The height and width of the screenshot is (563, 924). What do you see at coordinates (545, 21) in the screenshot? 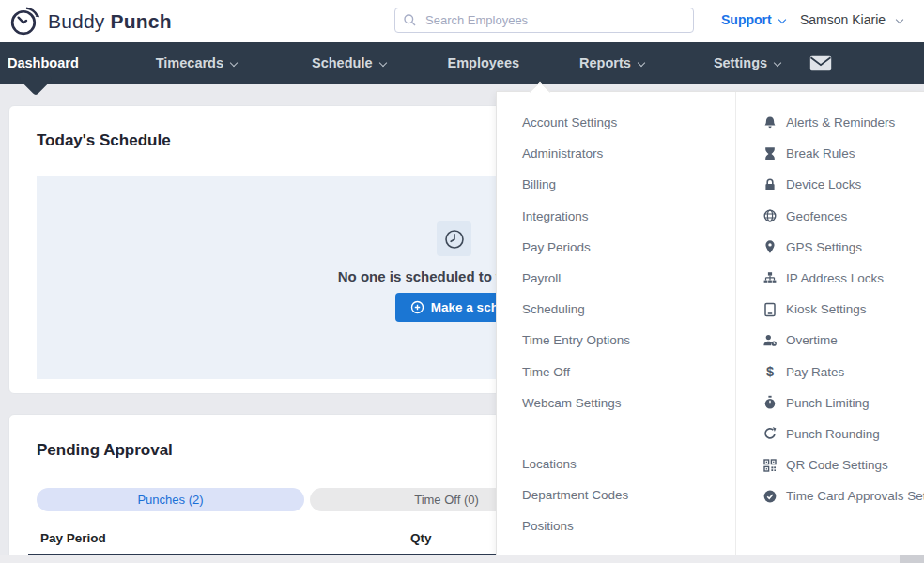
I see `employee-search` at bounding box center [545, 21].